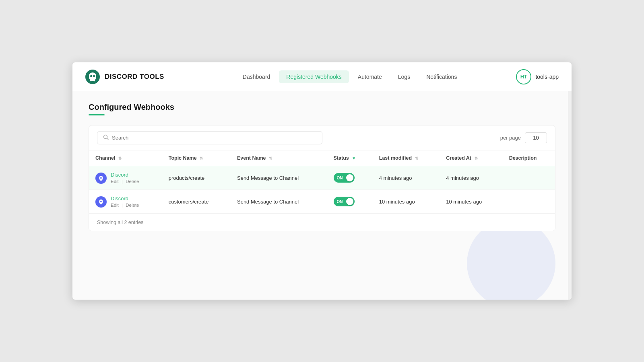 Image resolution: width=644 pixels, height=362 pixels. Describe the element at coordinates (340, 202) in the screenshot. I see `toggle-label-2: ON` at that location.